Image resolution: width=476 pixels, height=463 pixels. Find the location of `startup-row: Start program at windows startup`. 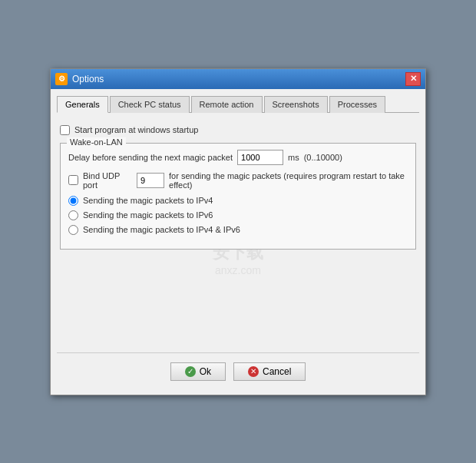

startup-row: Start program at windows startup is located at coordinates (238, 131).